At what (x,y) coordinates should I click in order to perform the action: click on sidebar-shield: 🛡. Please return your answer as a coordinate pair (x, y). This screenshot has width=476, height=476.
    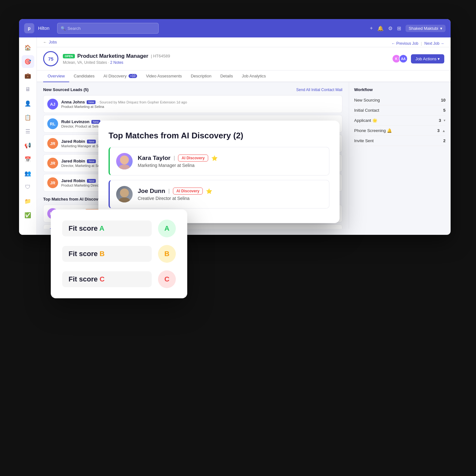
    Looking at the image, I should click on (28, 187).